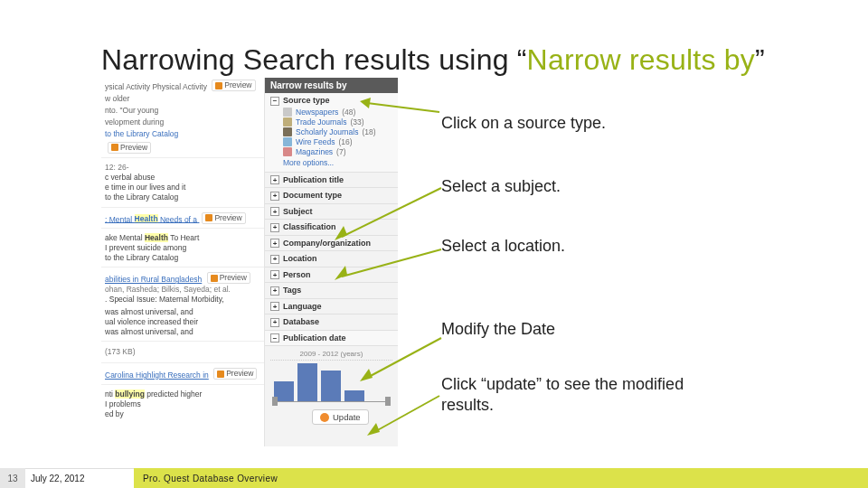 Image resolution: width=868 pixels, height=488 pixels. What do you see at coordinates (183, 262) in the screenshot?
I see `results-column: ysical Activity Physical Activity Previe…` at bounding box center [183, 262].